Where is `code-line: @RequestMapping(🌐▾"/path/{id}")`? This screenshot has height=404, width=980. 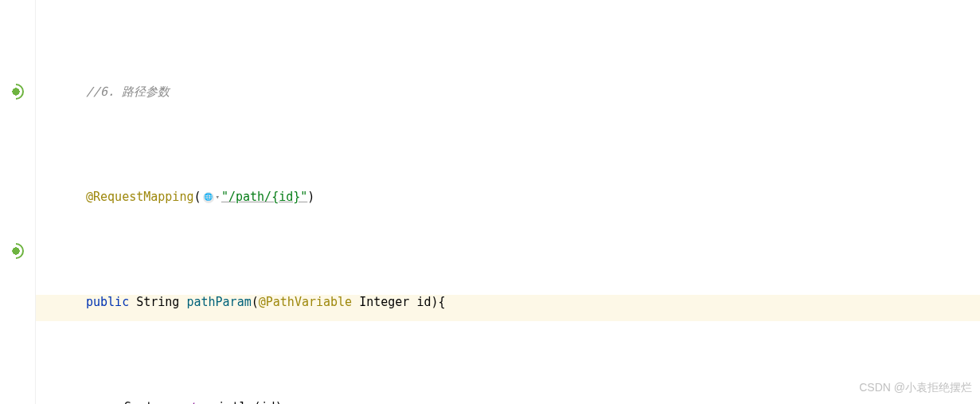 code-line: @RequestMapping(🌐▾"/path/{id}") is located at coordinates (514, 198).